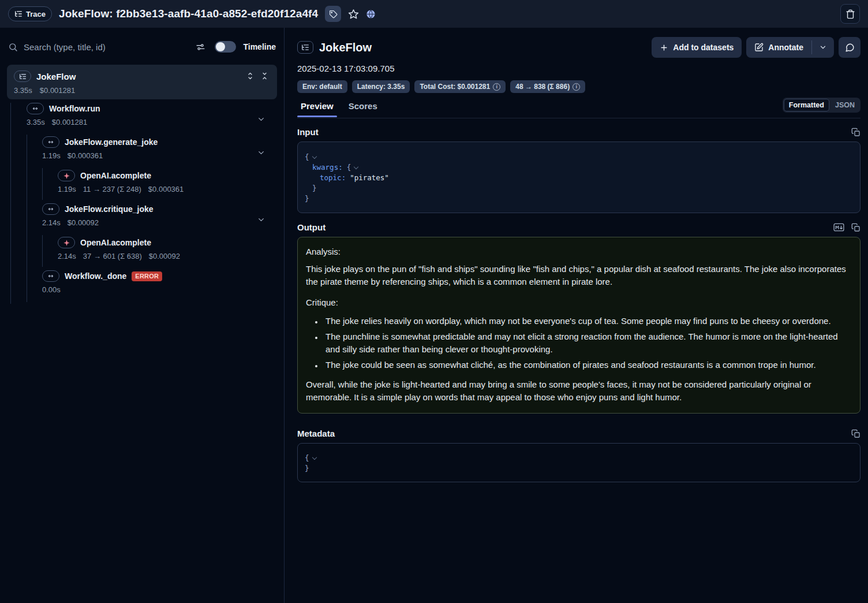 The width and height of the screenshot is (868, 603). I want to click on add-to-datasets-label: Add to datasets, so click(703, 47).